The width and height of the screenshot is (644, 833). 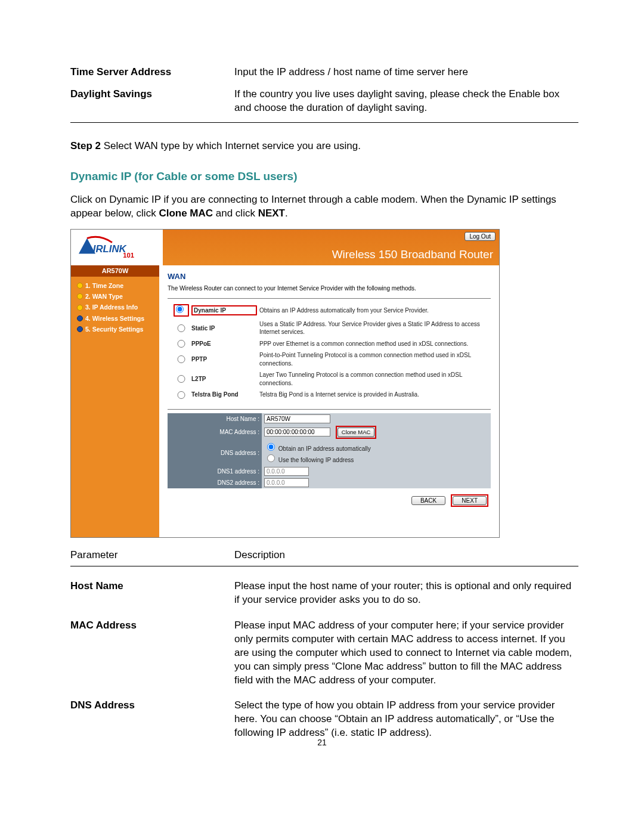 I want to click on param-label-host-name: Host Name, so click(x=153, y=593).